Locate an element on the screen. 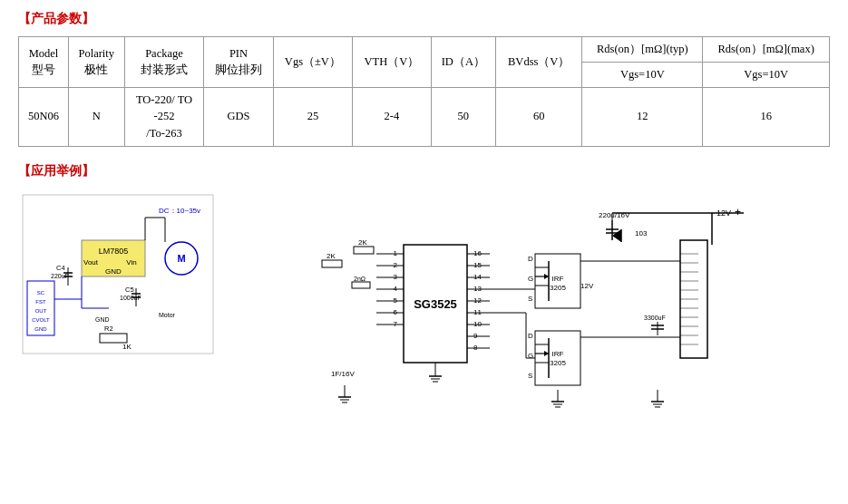 The width and height of the screenshot is (848, 504). svg-text: C5 is located at coordinates (130, 290).